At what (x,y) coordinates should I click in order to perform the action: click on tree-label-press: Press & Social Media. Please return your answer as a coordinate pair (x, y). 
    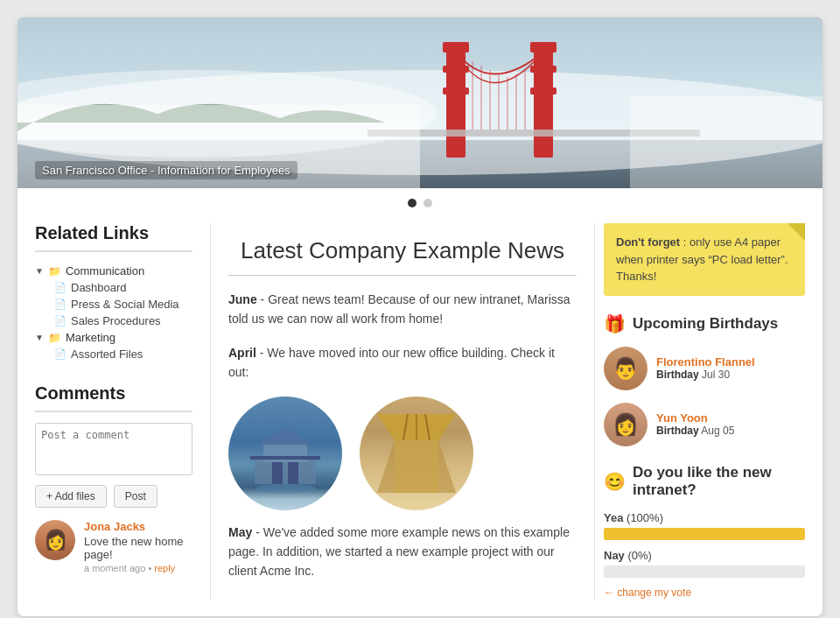
    Looking at the image, I should click on (125, 305).